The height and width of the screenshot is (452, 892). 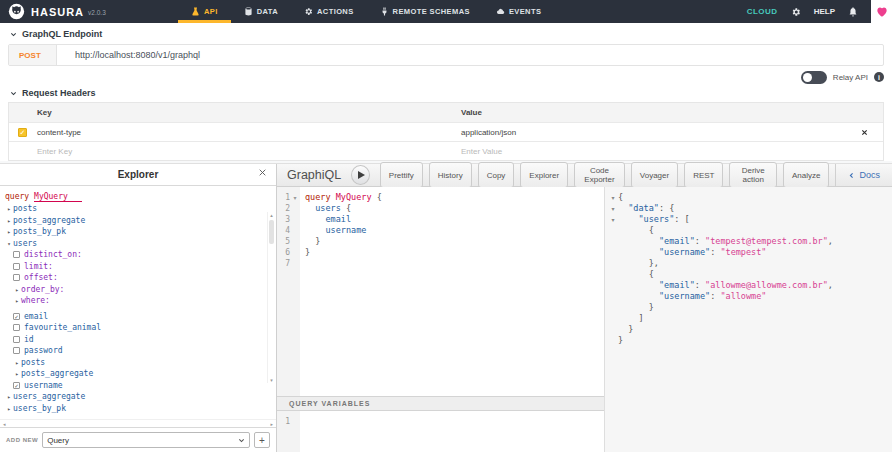 I want to click on analyze-button: Analyze, so click(x=806, y=175).